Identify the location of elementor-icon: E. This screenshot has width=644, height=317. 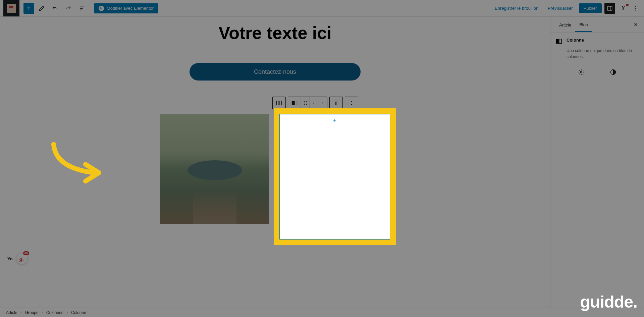
(101, 8).